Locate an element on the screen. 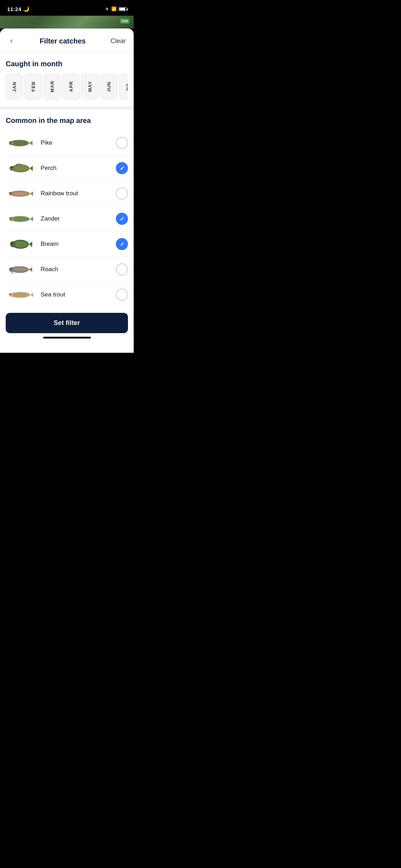 The image size is (401, 868). month-item-mar: MAR is located at coordinates (52, 87).